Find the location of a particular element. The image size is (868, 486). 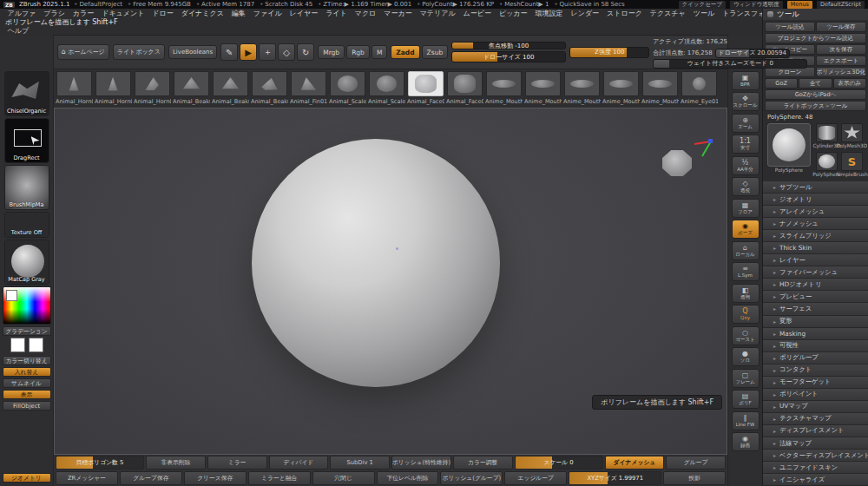

recent-tool-slot: Cylinder3D is located at coordinates (826, 137).